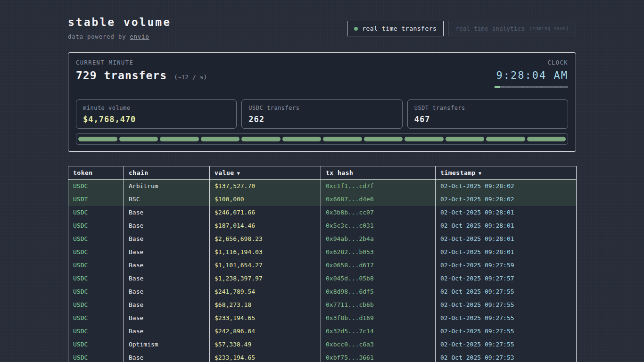 The height and width of the screenshot is (362, 644). What do you see at coordinates (531, 75) in the screenshot?
I see `clock-time: 9:28:04 AM` at bounding box center [531, 75].